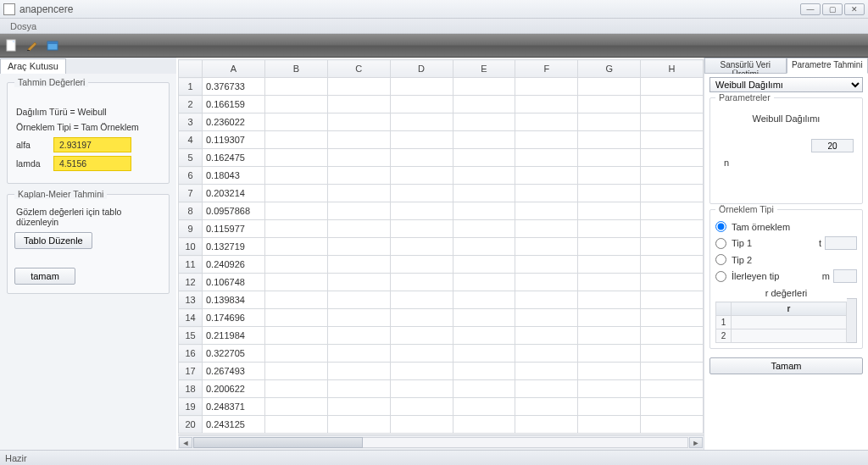  I want to click on col-header: B, so click(296, 69).